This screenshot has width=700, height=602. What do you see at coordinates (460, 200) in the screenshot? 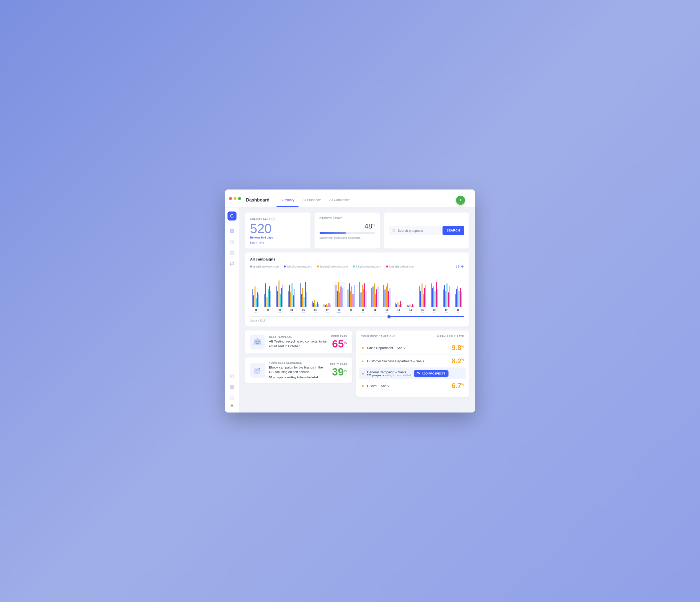
I see `fab-button: +` at bounding box center [460, 200].